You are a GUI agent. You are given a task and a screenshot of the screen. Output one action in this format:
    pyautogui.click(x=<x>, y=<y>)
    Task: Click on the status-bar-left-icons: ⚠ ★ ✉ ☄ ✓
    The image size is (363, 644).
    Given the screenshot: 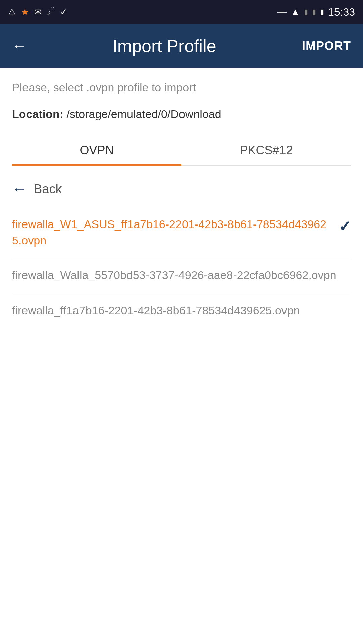 What is the action you would take?
    pyautogui.click(x=38, y=12)
    